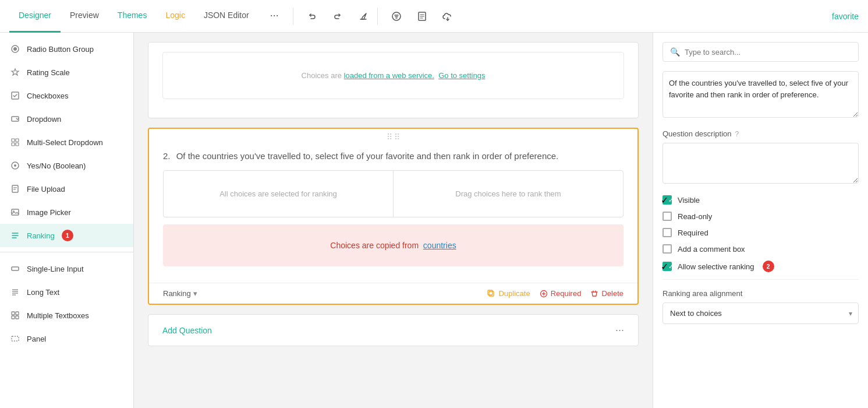 The width and height of the screenshot is (868, 408). I want to click on tab-themes: Themes, so click(133, 16).